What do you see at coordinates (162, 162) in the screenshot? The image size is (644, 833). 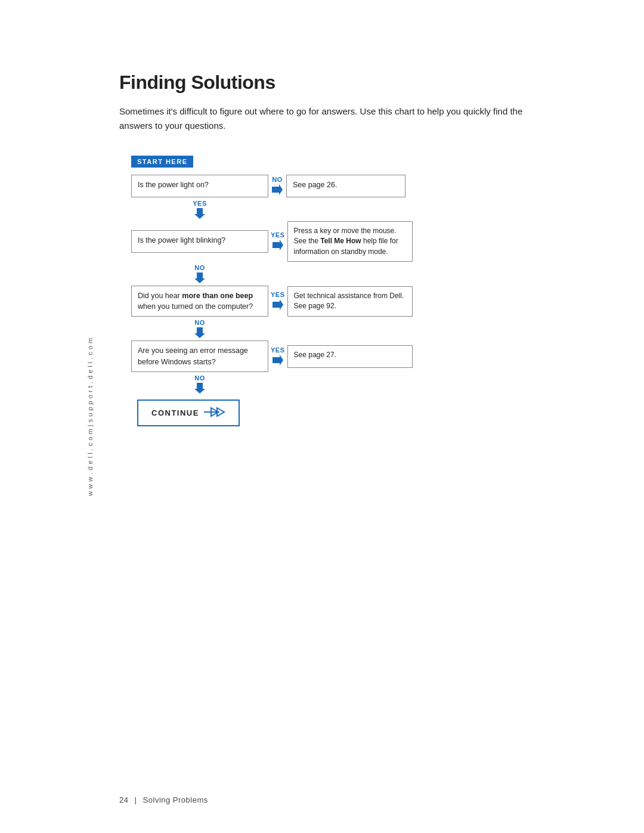 I see `start-here-label: START HERE` at bounding box center [162, 162].